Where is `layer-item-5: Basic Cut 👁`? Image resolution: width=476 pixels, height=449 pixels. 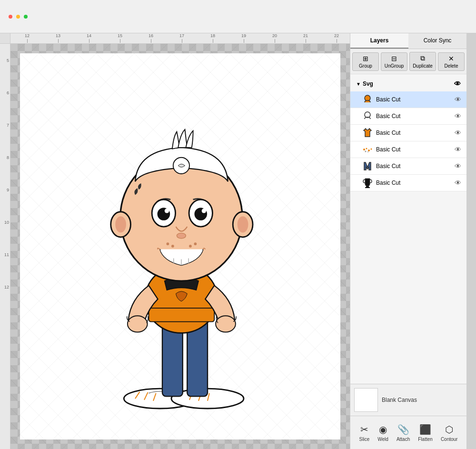
layer-item-5: Basic Cut 👁 is located at coordinates (408, 167).